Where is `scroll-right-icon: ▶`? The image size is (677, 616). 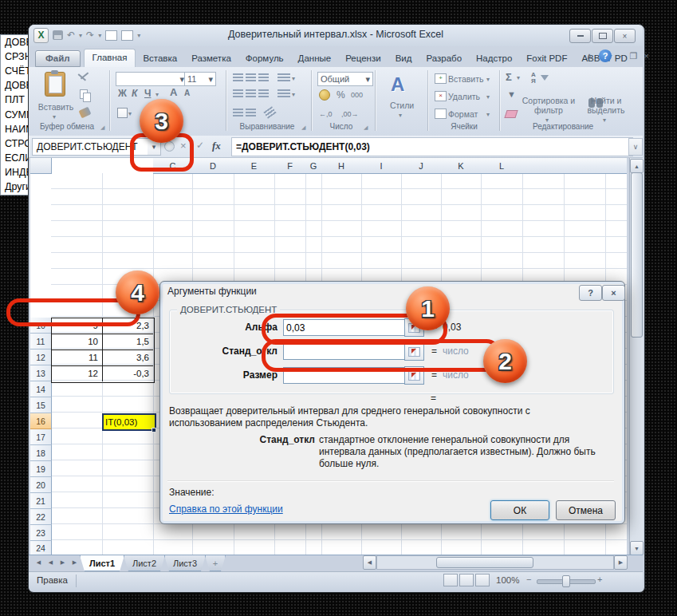
scroll-right-icon: ▶ is located at coordinates (620, 563).